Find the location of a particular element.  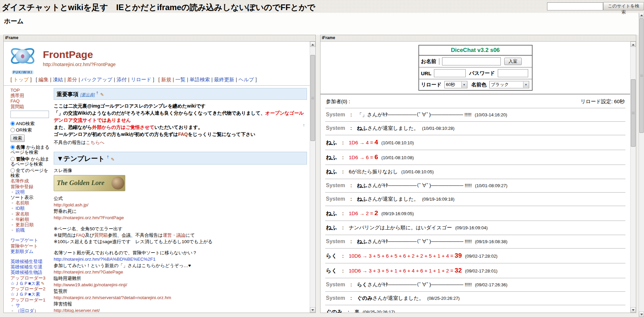

sidebar-link: 年齢順 is located at coordinates (22, 219).